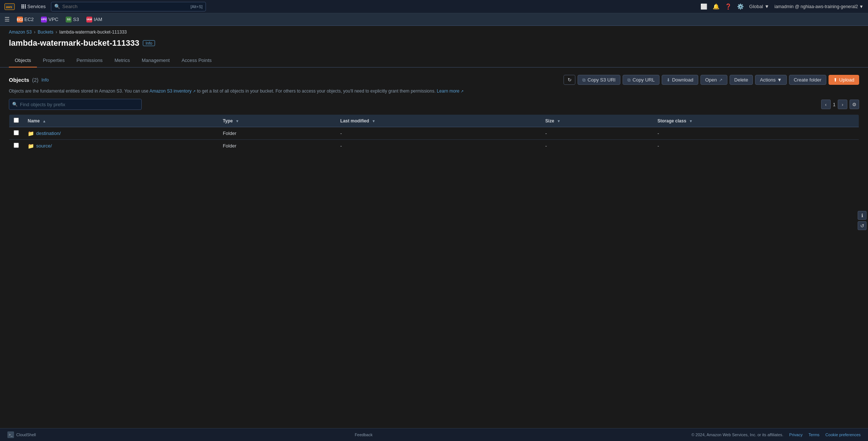 This screenshot has height=441, width=868. What do you see at coordinates (641, 80) in the screenshot?
I see `copy-url-button: ⧉ Copy URL` at bounding box center [641, 80].